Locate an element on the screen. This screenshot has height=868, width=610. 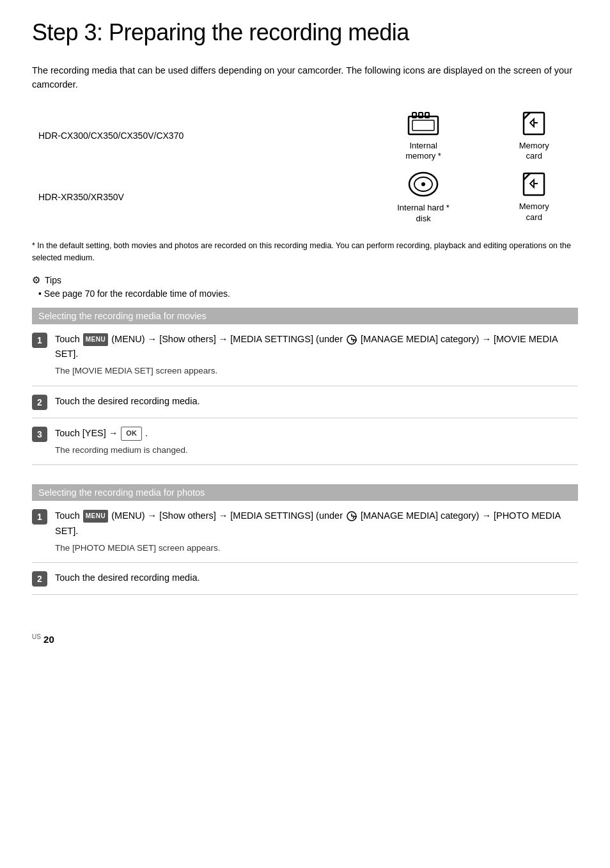
model-label-xr350: HDR-XR350/XR350V is located at coordinates (194, 197).